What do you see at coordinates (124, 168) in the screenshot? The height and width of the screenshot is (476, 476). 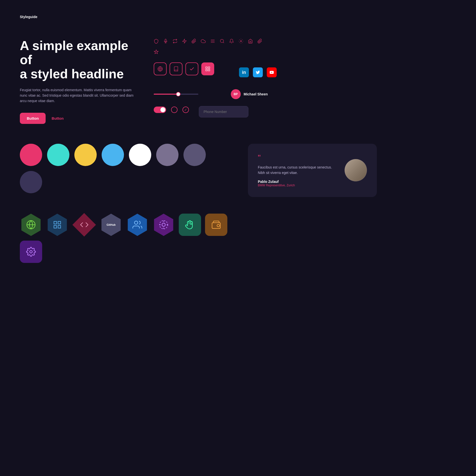 I see `color-swatches` at bounding box center [124, 168].